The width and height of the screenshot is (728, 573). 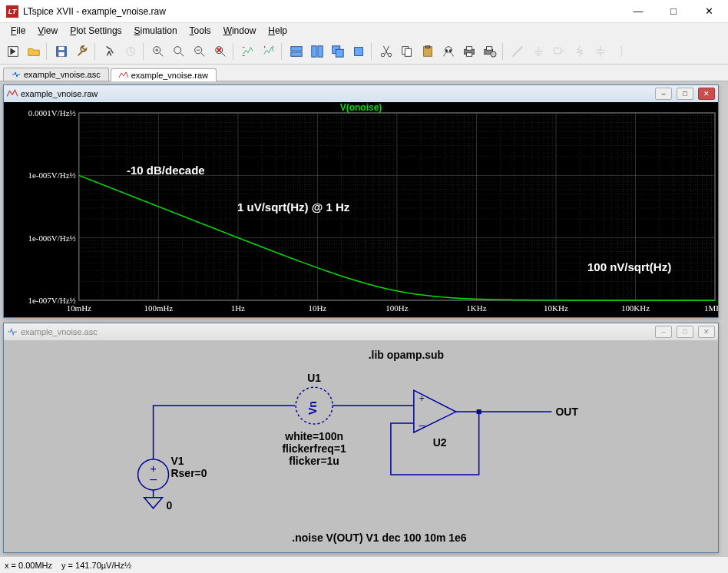 I want to click on anno-white: 100 nV/sqrt(Hz), so click(x=630, y=267).